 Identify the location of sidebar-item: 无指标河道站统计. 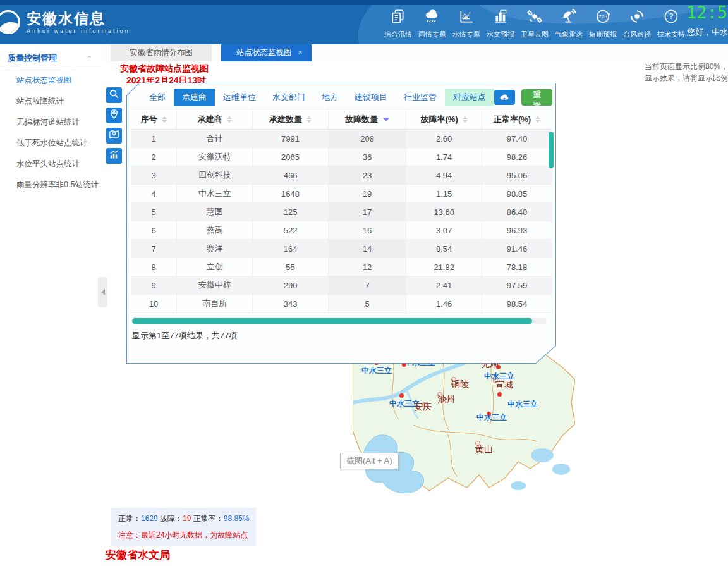
(51, 123).